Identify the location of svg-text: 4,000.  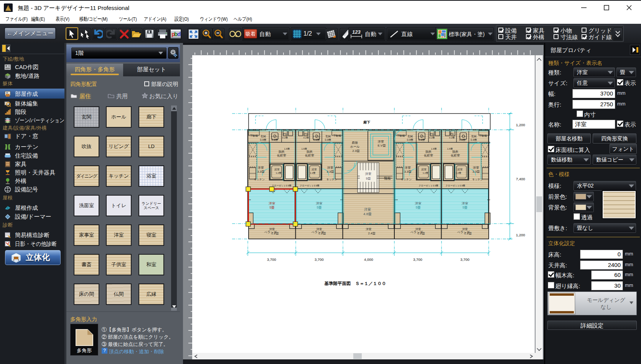
(369, 259).